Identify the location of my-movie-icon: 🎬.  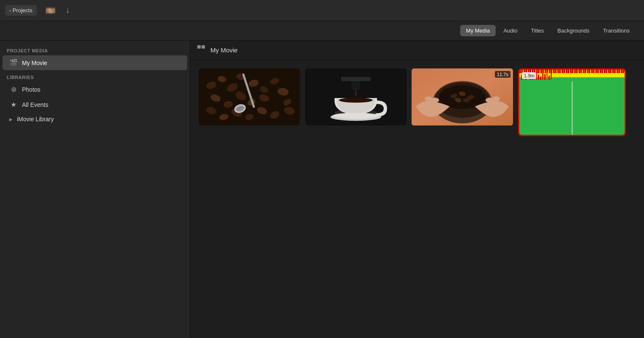
(14, 63).